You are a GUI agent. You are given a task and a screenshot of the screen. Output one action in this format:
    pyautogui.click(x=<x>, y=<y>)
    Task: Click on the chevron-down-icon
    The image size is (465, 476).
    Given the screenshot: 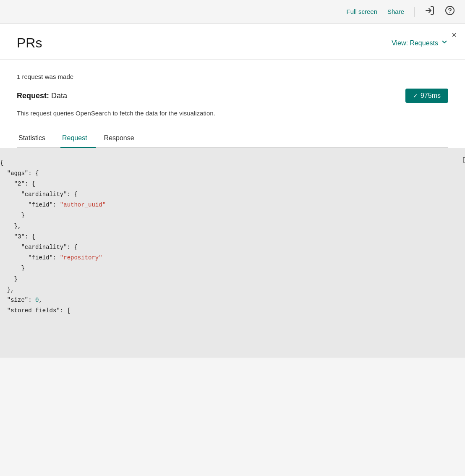 What is the action you would take?
    pyautogui.click(x=444, y=43)
    